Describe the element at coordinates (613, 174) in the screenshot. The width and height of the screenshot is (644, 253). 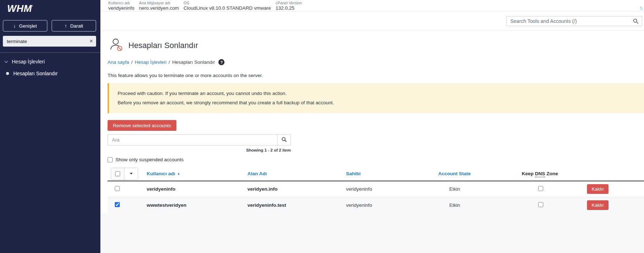
I see `column-header-actions` at that location.